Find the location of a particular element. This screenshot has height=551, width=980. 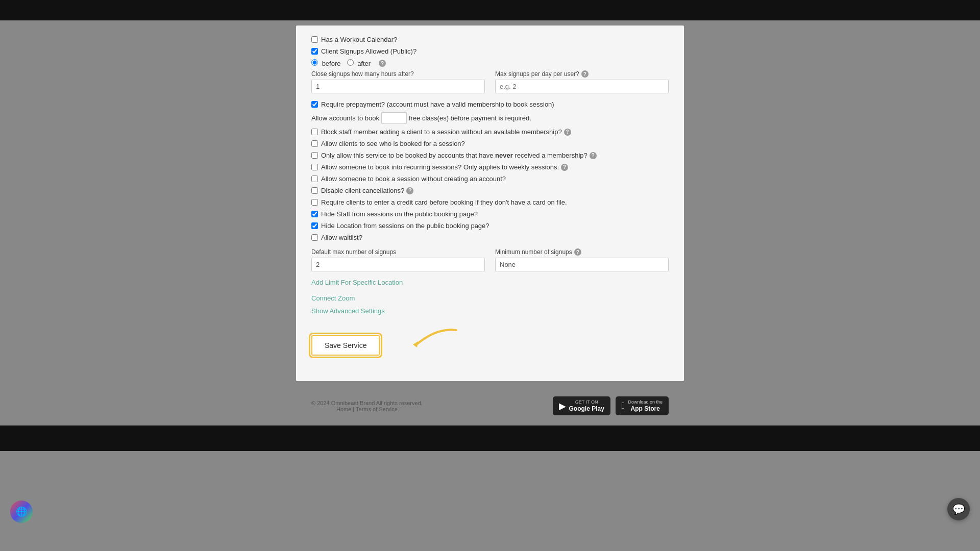

footer-content: © 2024 Omnibeast Brand All rights reserv… is located at coordinates (490, 406).